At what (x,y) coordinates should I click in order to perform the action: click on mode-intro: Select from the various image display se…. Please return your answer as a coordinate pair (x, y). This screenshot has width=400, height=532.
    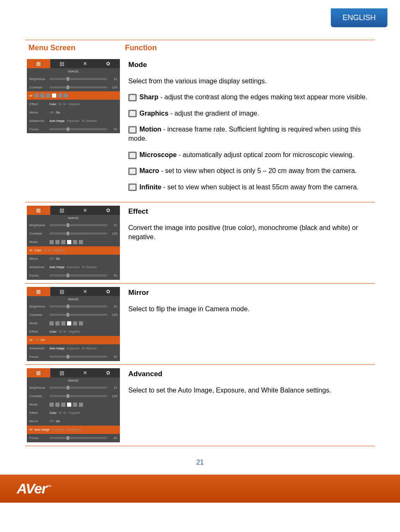
    Looking at the image, I should click on (250, 81).